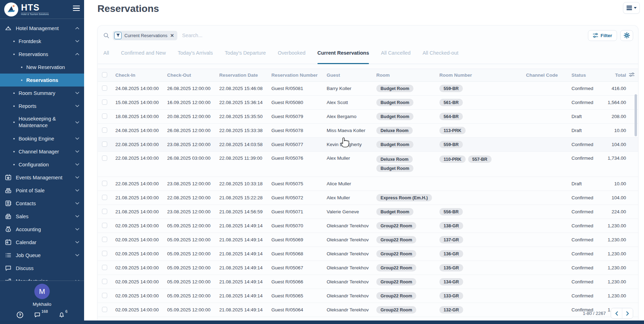  What do you see at coordinates (143, 53) in the screenshot?
I see `tab-confirmed-and-new: Confirmed and New` at bounding box center [143, 53].